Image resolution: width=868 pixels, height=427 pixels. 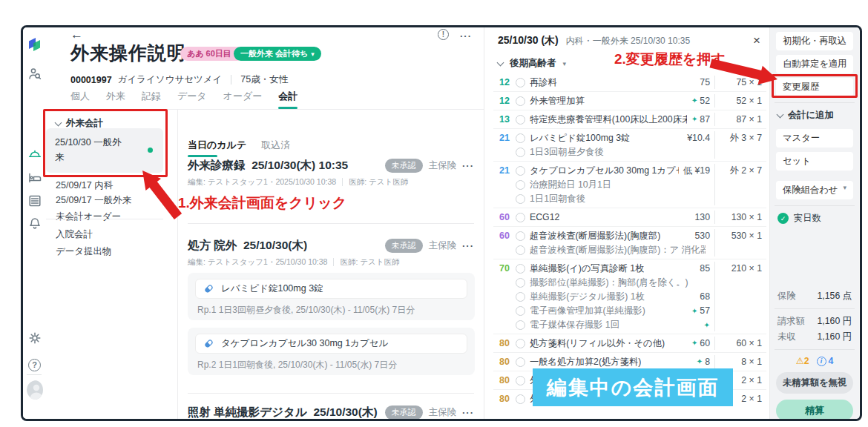 I want to click on billing-row-3: 21レバミピド錠100mg 3錠¥10.41日3回朝昼夕食後外 3 × 7, so click(x=630, y=145).